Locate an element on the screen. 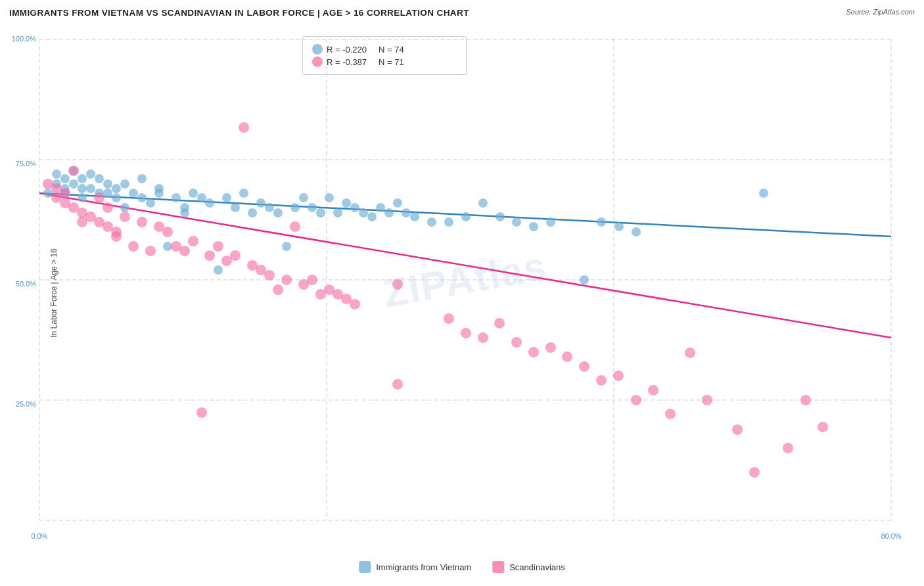 This screenshot has height=586, width=924. bottom-legend-label-1: Immigrants from Vietnam is located at coordinates (423, 568).